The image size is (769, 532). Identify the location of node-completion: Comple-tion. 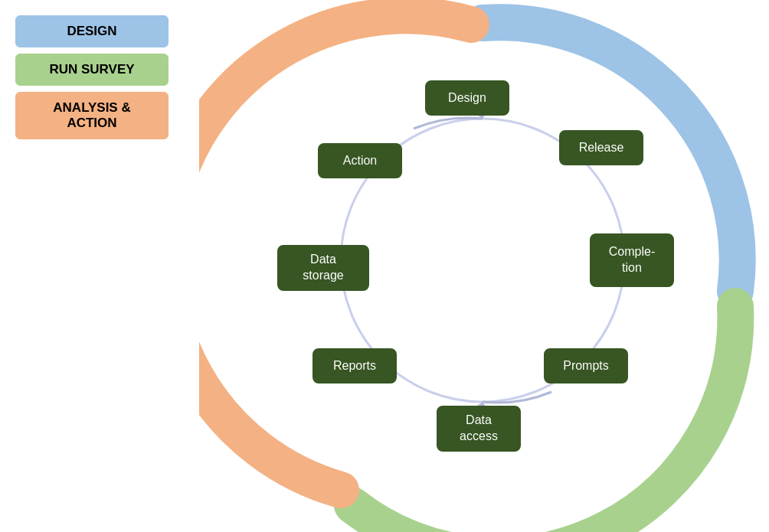
(632, 260).